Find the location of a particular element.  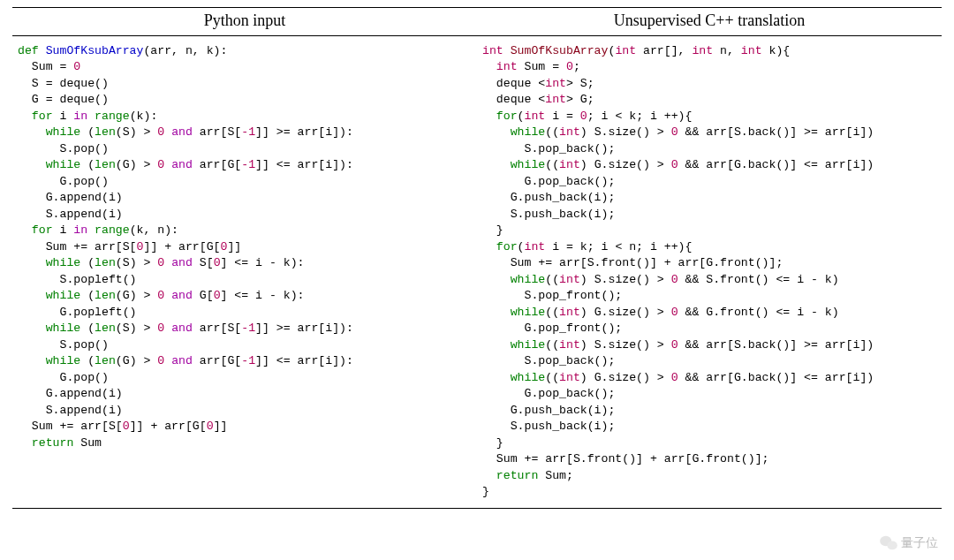

header-cpp: Unsupervised C++ translation is located at coordinates (709, 21).